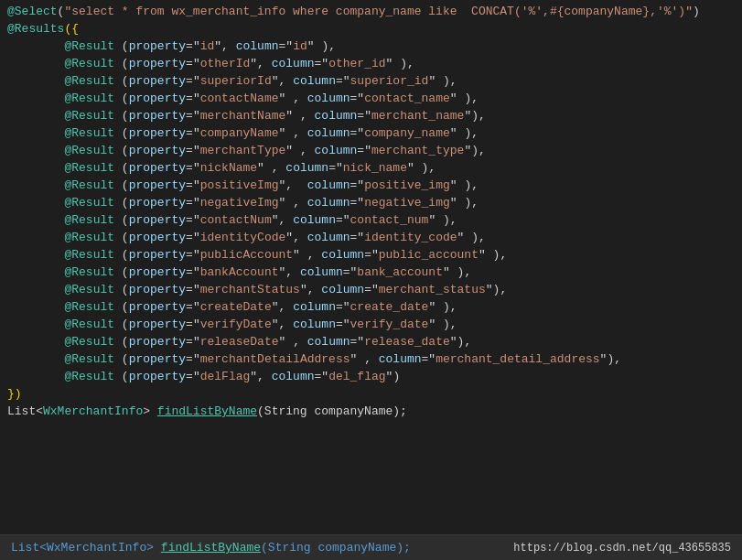 The height and width of the screenshot is (560, 742). What do you see at coordinates (371, 187) in the screenshot?
I see `code-line-11: @Result (property="positiveImg", column=…` at bounding box center [371, 187].